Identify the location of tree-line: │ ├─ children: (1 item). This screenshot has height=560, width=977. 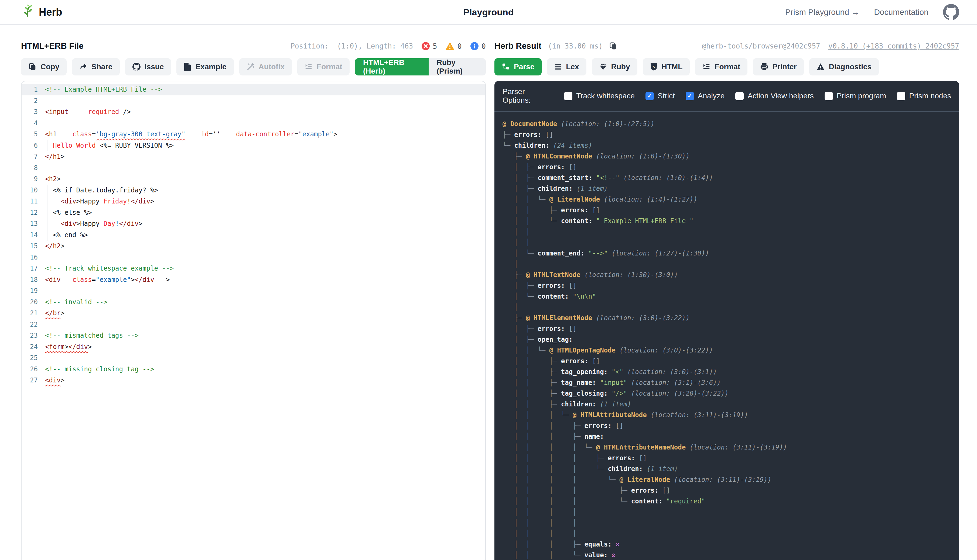
(727, 188).